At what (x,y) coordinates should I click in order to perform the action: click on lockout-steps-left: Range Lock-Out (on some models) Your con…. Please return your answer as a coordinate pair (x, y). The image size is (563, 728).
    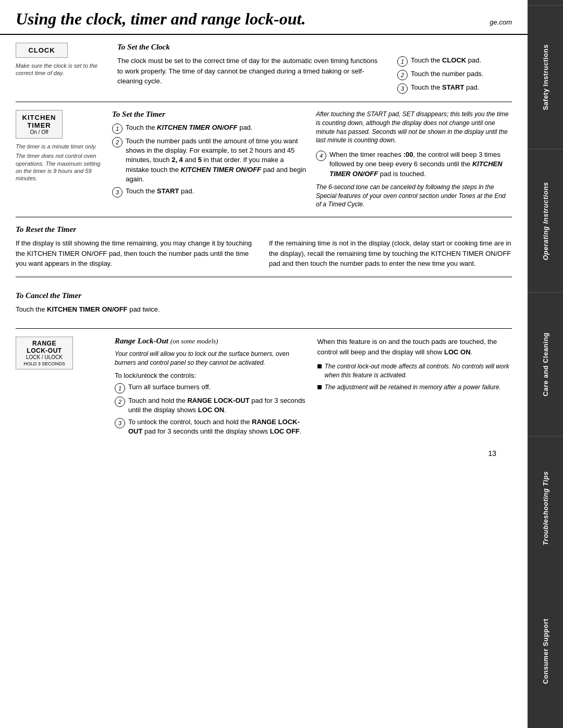
    Looking at the image, I should click on (212, 387).